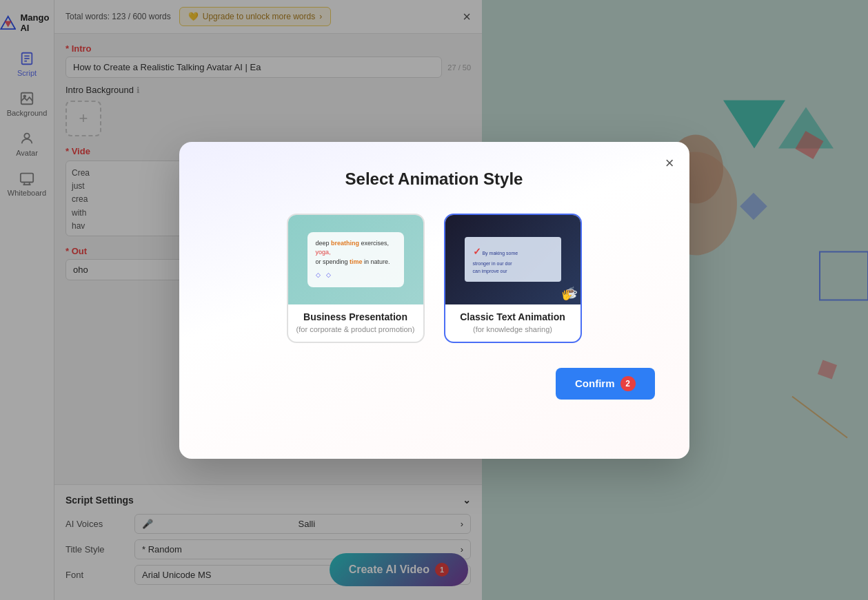 The height and width of the screenshot is (600, 868). What do you see at coordinates (356, 278) in the screenshot?
I see `business-presentation-card: deep breathing exercises, yoga, or spend…` at bounding box center [356, 278].